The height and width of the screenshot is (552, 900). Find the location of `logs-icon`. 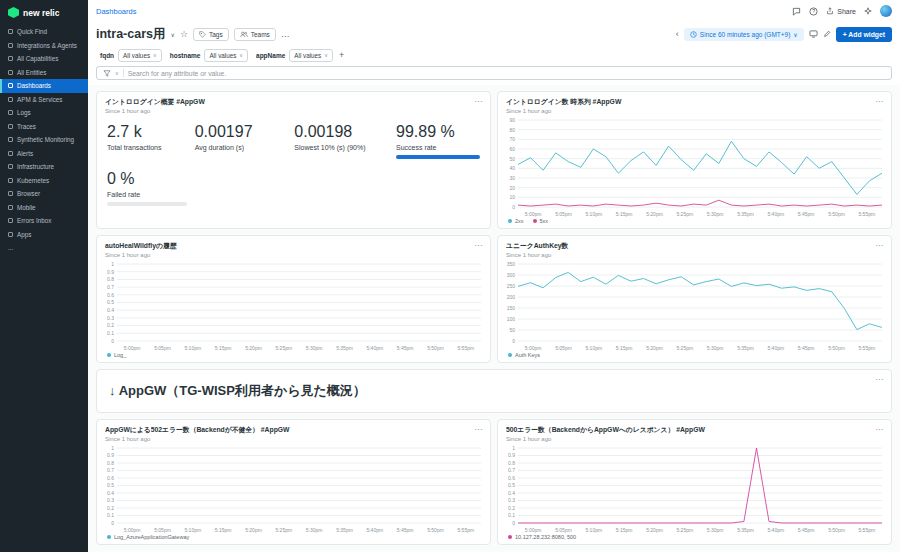

logs-icon is located at coordinates (10, 112).